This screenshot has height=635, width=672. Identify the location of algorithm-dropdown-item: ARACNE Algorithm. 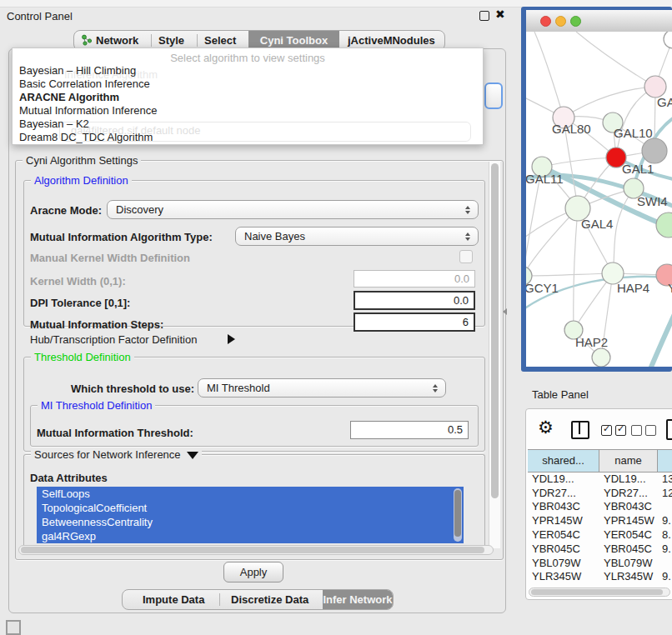
(248, 98).